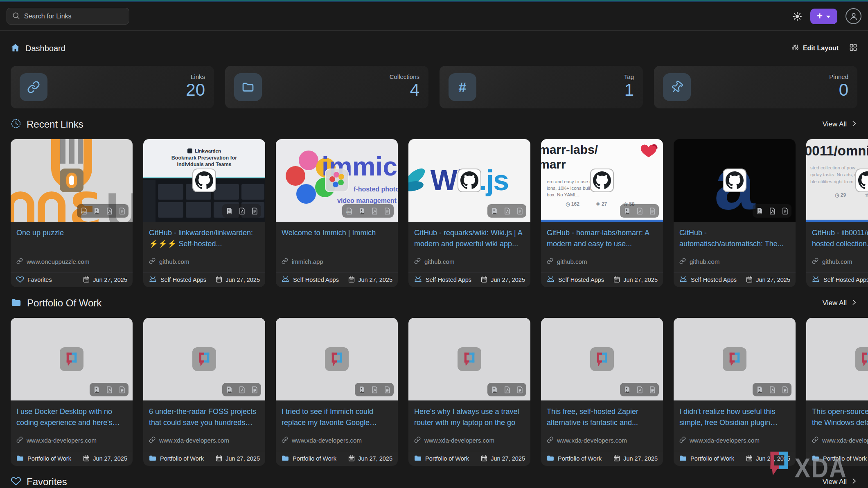 This screenshot has width=868, height=488. I want to click on link-title: I didn't realize how useful this simple,…, so click(735, 415).